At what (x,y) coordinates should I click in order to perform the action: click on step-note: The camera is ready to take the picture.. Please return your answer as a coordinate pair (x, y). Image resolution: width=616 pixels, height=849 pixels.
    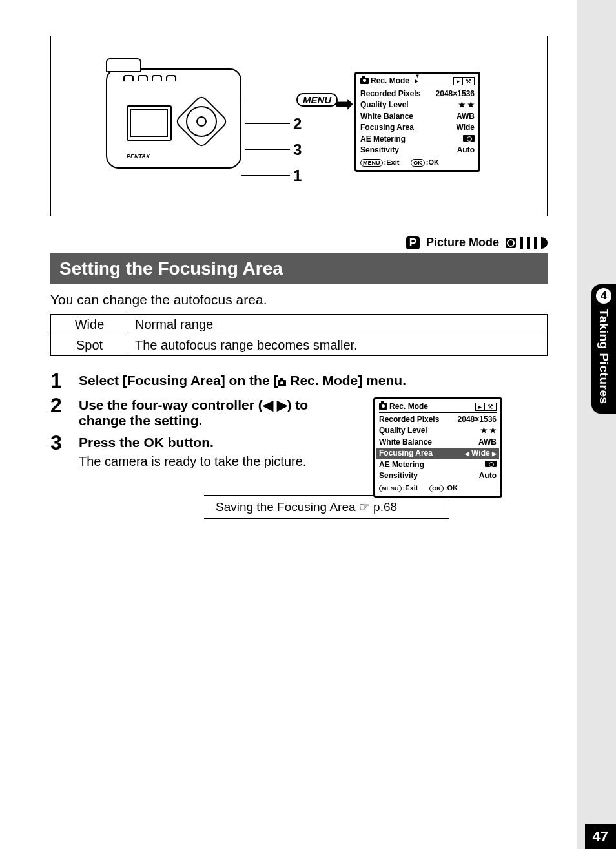
    Looking at the image, I should click on (192, 461).